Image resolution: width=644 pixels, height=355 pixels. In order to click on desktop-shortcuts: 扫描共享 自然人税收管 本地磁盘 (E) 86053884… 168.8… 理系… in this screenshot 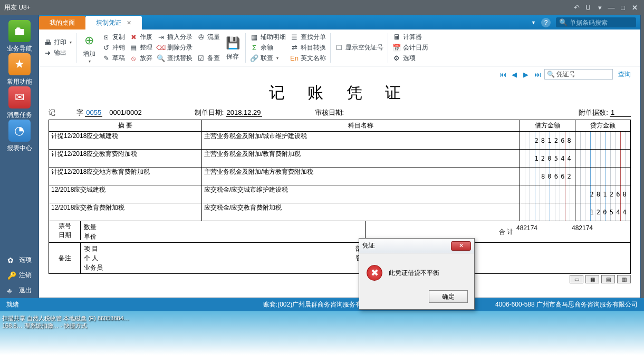, I will do `click(65, 322)`.